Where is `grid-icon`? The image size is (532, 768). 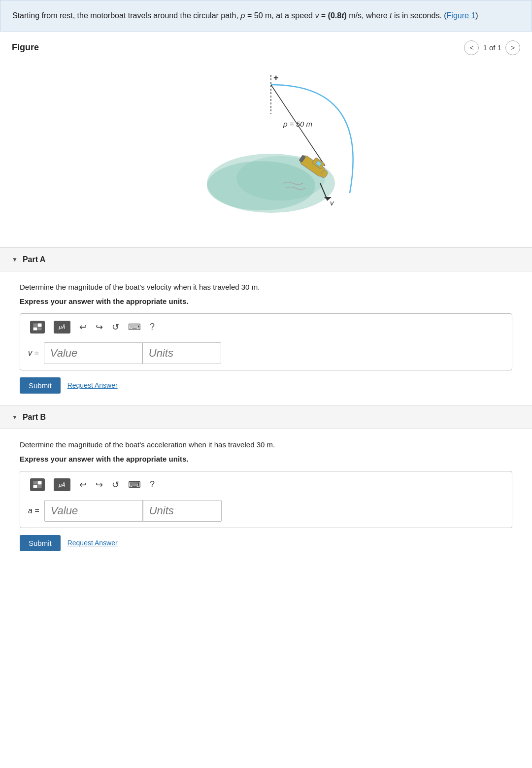
grid-icon is located at coordinates (37, 327).